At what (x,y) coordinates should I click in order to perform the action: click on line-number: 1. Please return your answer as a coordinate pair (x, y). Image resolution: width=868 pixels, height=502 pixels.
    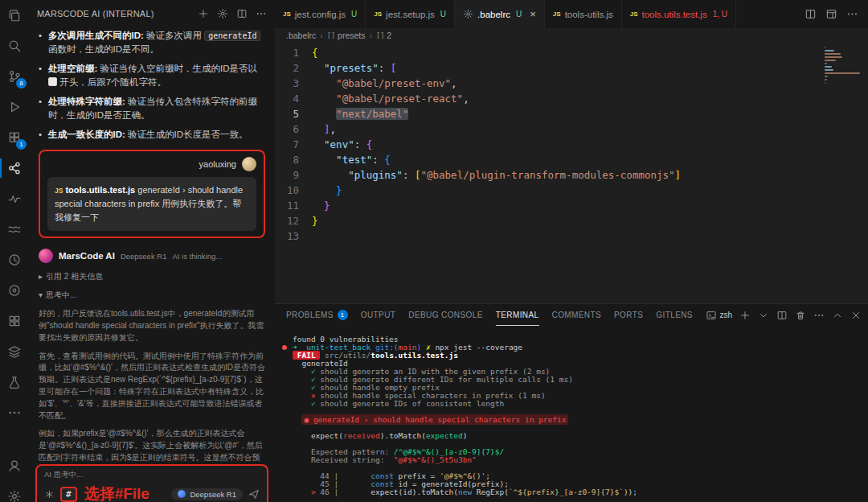
    Looking at the image, I should click on (287, 53).